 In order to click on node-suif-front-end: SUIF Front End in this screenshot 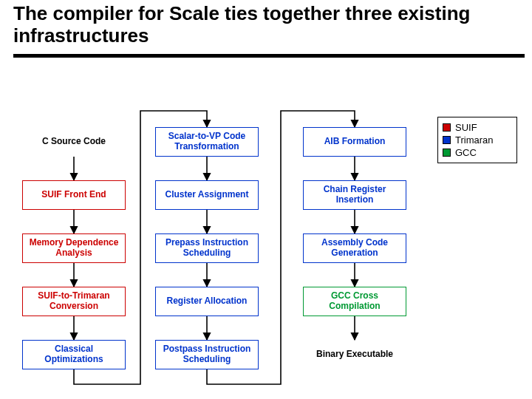, I will do `click(74, 195)`.